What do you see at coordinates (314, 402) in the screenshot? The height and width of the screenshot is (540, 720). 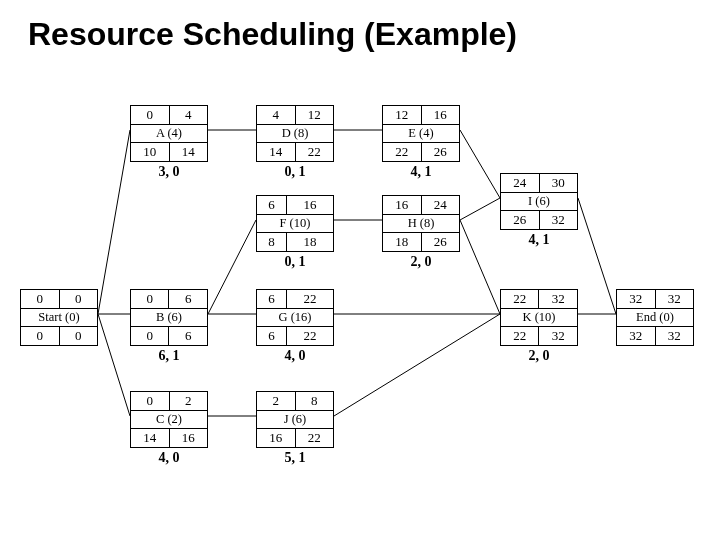 I see `ef: 8` at bounding box center [314, 402].